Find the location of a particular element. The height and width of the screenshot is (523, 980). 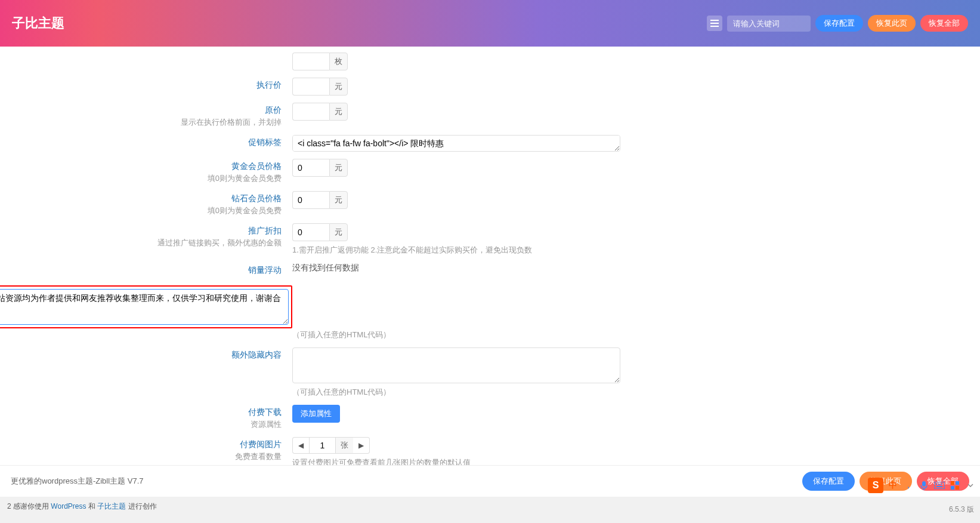

row-promo-tag: 促销标签 is located at coordinates (490, 143).